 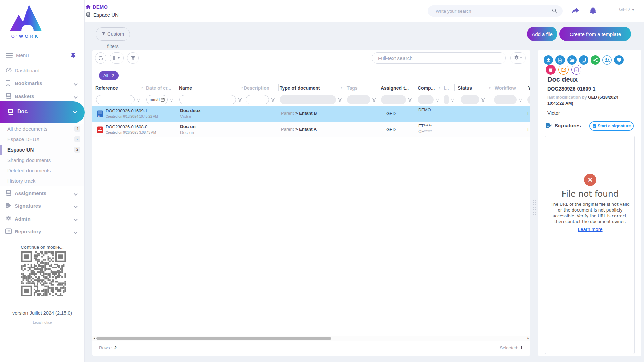 I want to click on filter-input-date-of-cr: mm/d, so click(x=157, y=100).